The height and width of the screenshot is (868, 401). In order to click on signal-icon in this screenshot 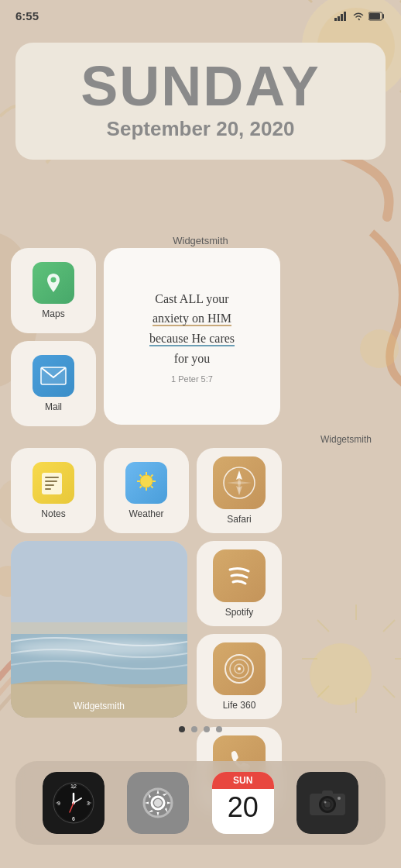, I will do `click(341, 16)`.